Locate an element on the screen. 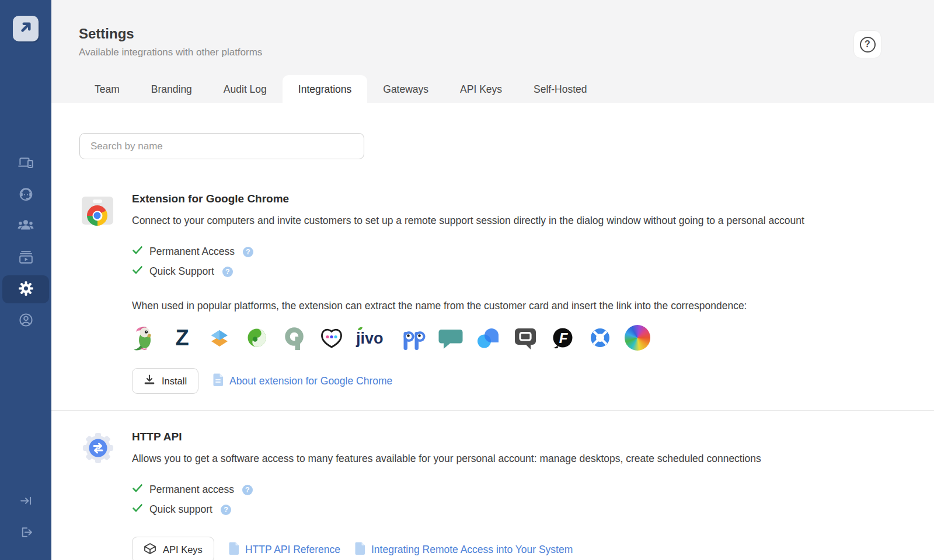 The height and width of the screenshot is (560, 934). tab-api-keys: API Keys is located at coordinates (481, 89).